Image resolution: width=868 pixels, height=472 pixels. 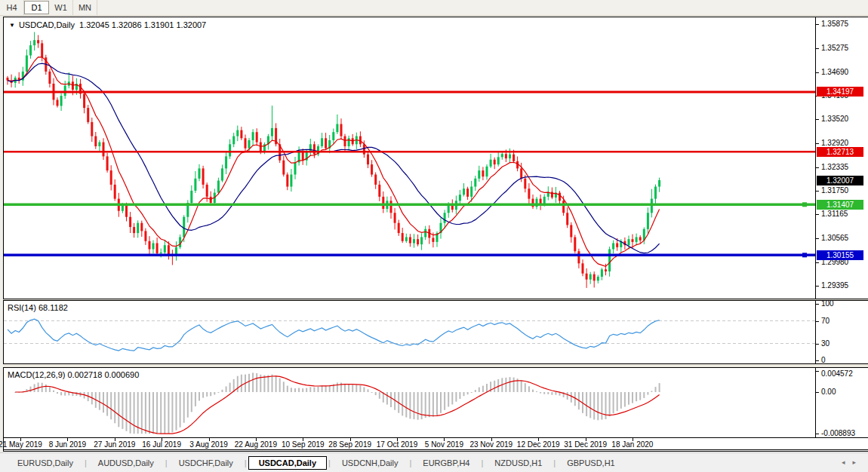 What do you see at coordinates (857, 462) in the screenshot?
I see `tab-scroll-right-icon: ▸` at bounding box center [857, 462].